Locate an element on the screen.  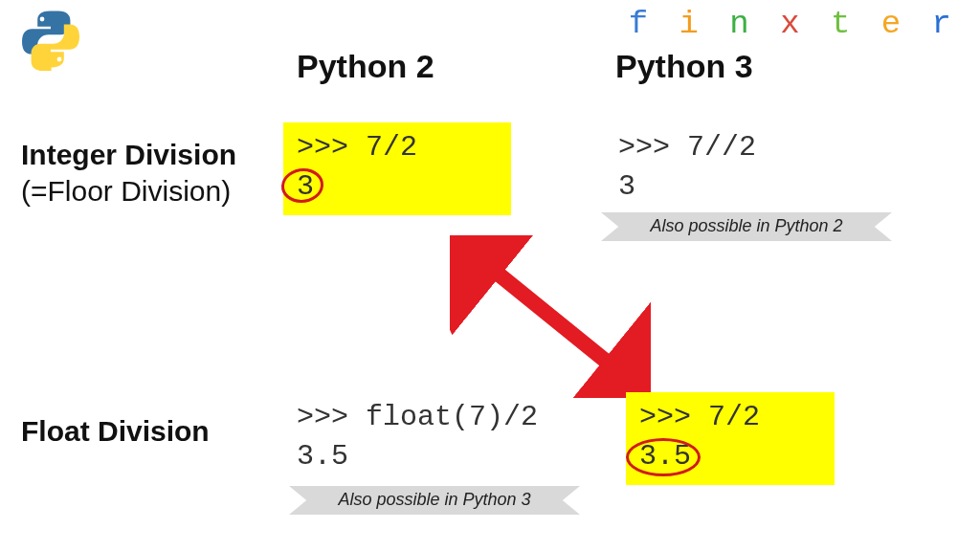
finxter-logo: f i n x t e r is located at coordinates (792, 24).